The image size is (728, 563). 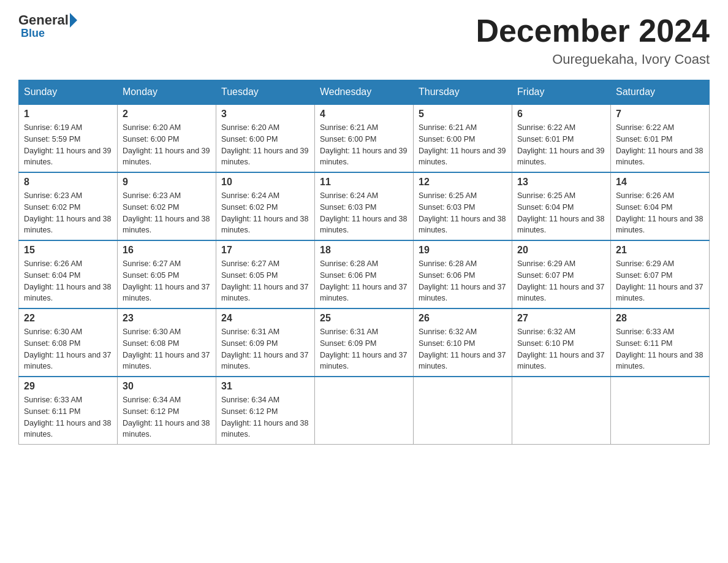 I want to click on day-number: 27, so click(x=561, y=318).